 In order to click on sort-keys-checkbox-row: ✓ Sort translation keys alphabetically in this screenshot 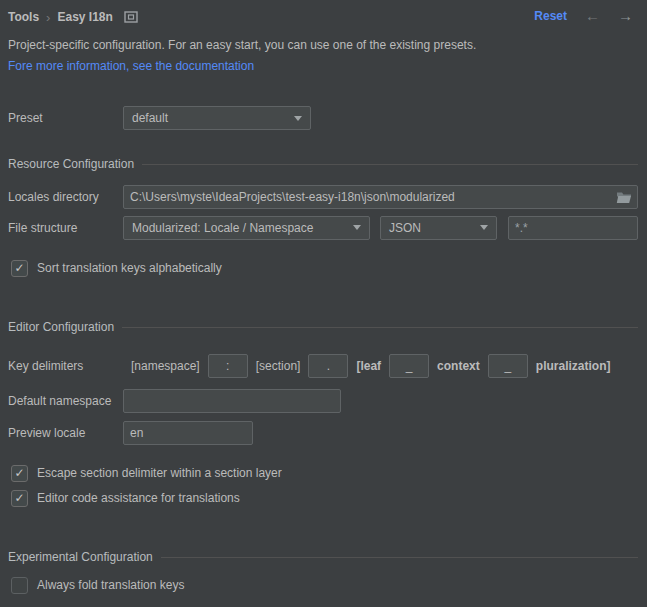, I will do `click(116, 268)`.